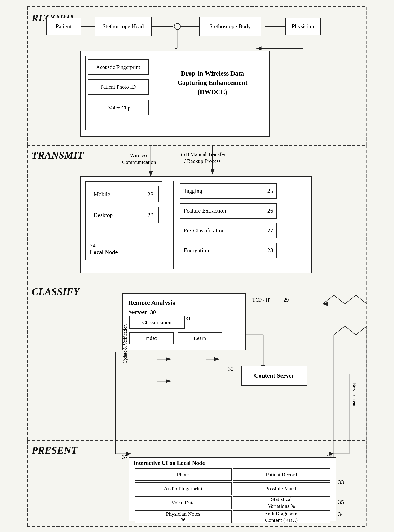  What do you see at coordinates (152, 338) in the screenshot?
I see `index-box: Index` at bounding box center [152, 338].